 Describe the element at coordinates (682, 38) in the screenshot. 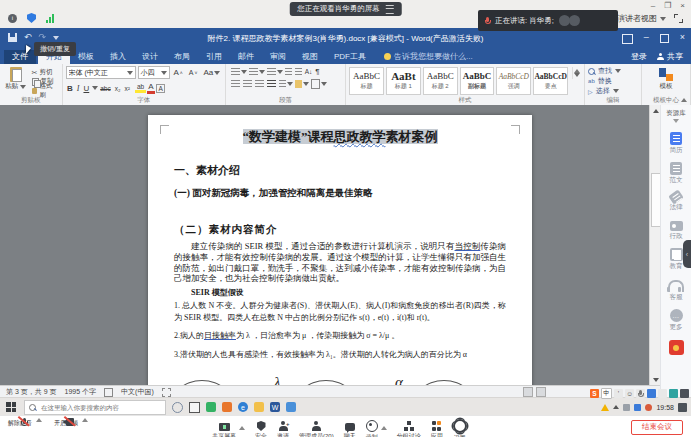

I see `word-close-icon: ×` at that location.